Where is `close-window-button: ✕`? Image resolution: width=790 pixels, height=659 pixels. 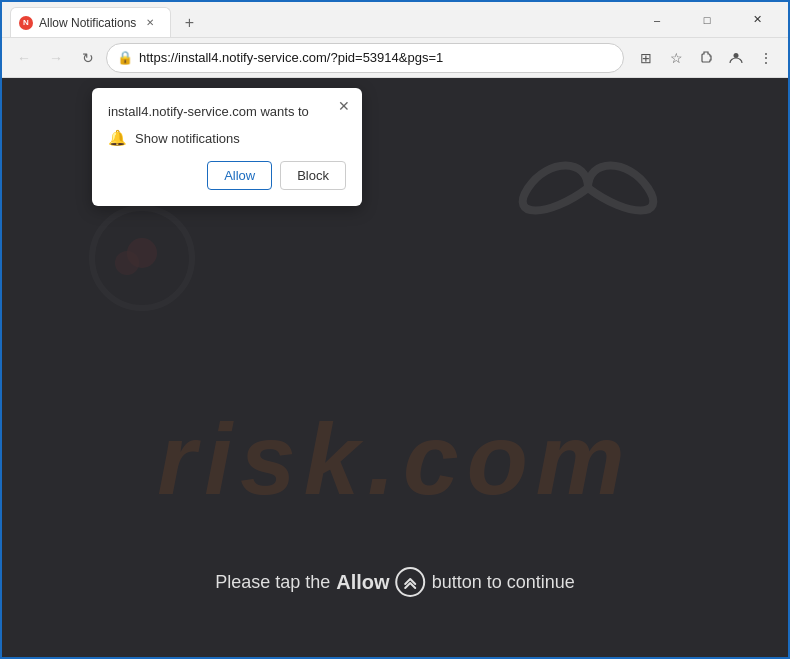 close-window-button: ✕ is located at coordinates (757, 20).